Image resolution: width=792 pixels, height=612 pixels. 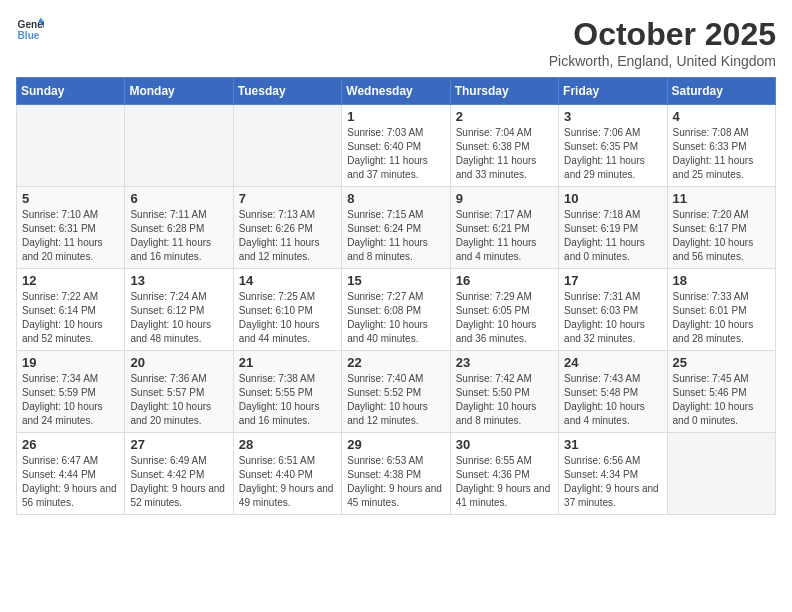 I want to click on calendar-cell: 1Sunrise: 7:03 AM Sunset: 6:40 PM Daylig…, so click(x=396, y=146).